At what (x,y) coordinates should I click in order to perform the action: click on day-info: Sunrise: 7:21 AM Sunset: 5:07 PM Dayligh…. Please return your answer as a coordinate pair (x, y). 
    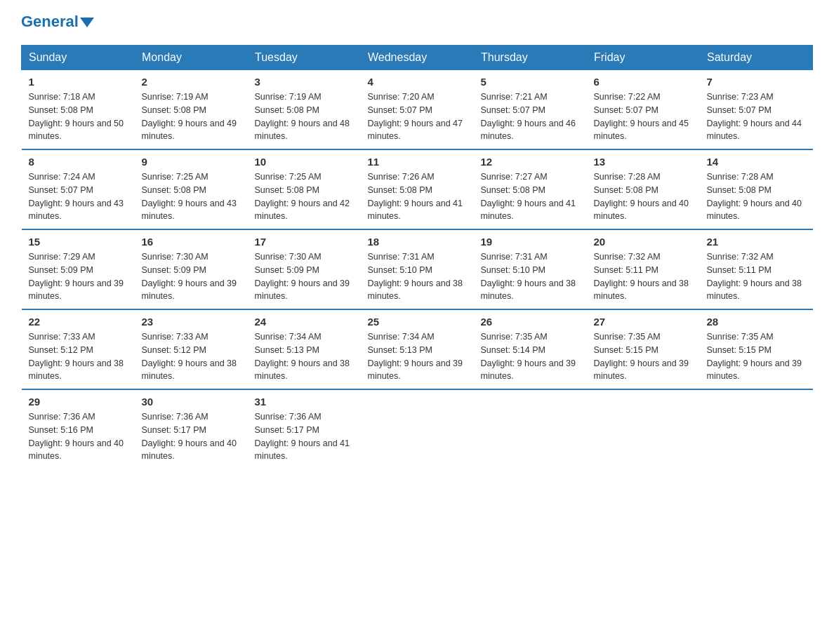
    Looking at the image, I should click on (531, 116).